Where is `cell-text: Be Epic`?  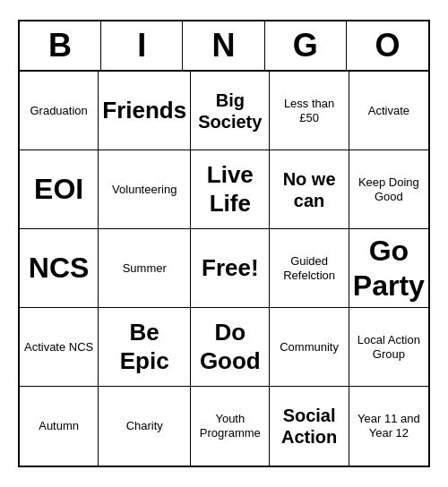 cell-text: Be Epic is located at coordinates (144, 346).